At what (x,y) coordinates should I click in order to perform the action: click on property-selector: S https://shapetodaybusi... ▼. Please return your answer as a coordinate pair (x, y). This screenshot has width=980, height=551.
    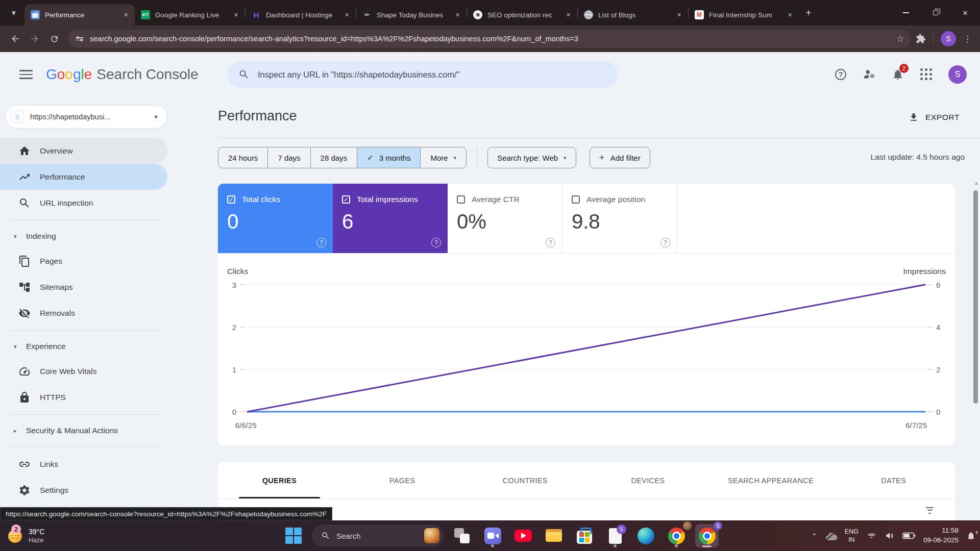
    Looking at the image, I should click on (86, 117).